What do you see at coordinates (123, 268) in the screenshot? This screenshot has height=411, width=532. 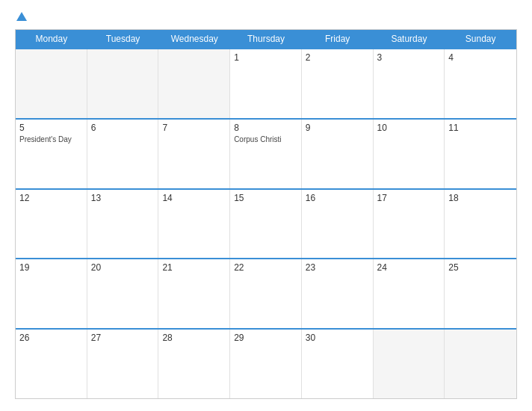 I see `day-number: 20` at bounding box center [123, 268].